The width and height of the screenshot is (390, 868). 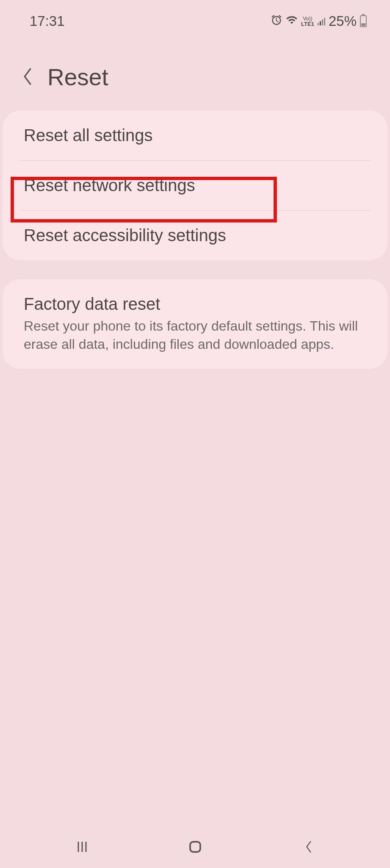 I want to click on lte-icon: Vo)) LTE1, so click(x=307, y=21).